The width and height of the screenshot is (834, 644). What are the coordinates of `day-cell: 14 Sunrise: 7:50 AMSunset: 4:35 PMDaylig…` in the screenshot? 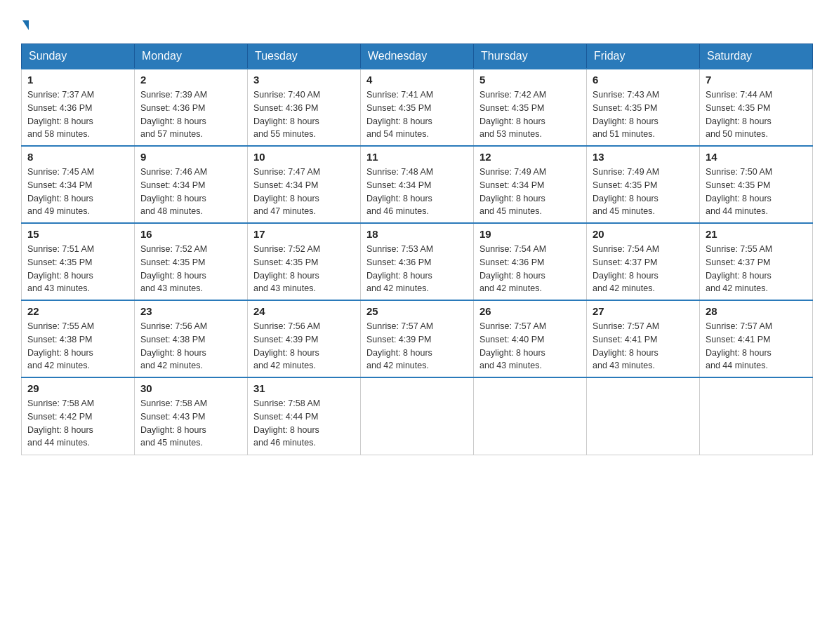 It's located at (757, 185).